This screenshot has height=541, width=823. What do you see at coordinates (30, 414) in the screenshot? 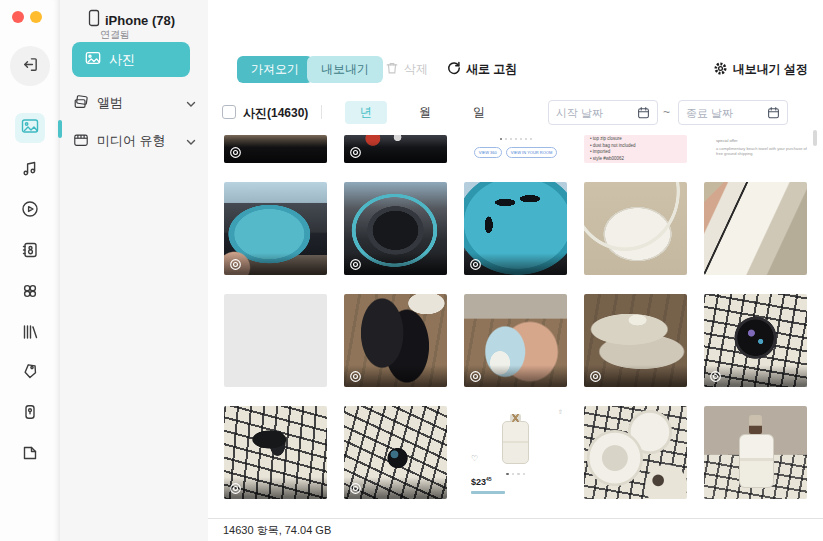
I see `sidebar-item-backup` at bounding box center [30, 414].